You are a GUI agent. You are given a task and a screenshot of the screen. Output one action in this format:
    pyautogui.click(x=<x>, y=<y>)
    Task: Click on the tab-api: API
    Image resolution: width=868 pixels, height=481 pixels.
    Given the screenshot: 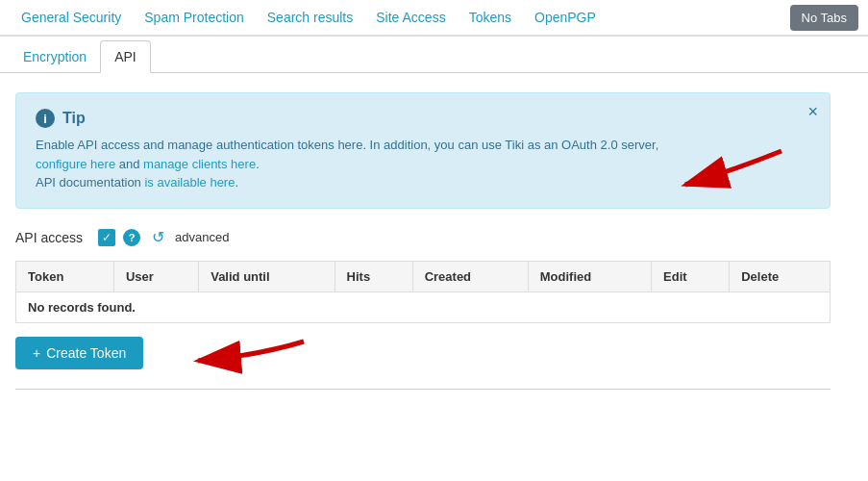 What is the action you would take?
    pyautogui.click(x=125, y=57)
    